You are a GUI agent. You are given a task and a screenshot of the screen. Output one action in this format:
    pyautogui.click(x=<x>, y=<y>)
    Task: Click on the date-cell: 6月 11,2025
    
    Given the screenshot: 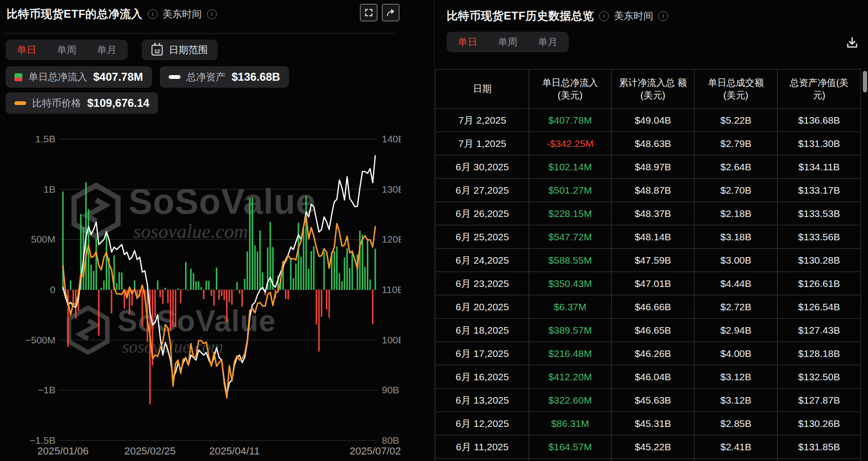 What is the action you would take?
    pyautogui.click(x=482, y=447)
    